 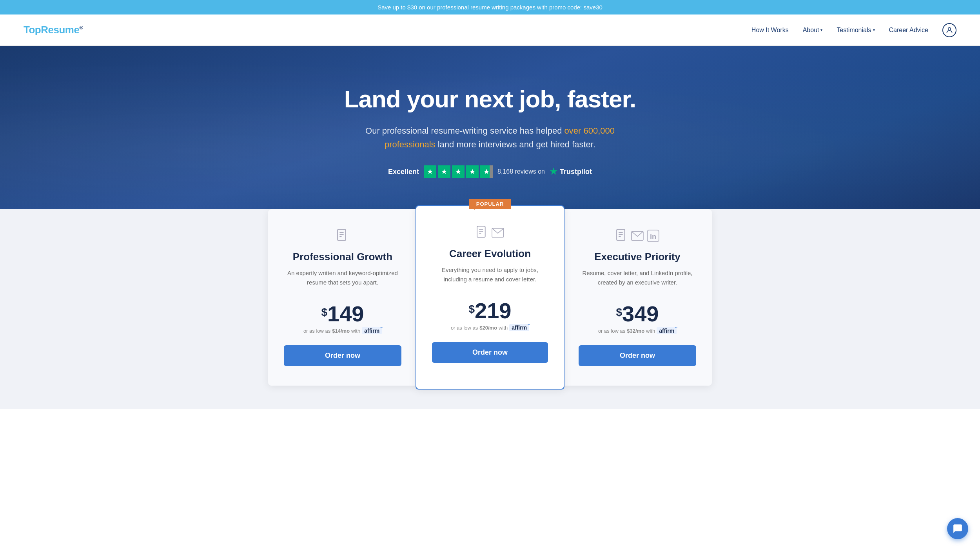 What do you see at coordinates (343, 257) in the screenshot?
I see `card-1-title: Professional Growth` at bounding box center [343, 257].